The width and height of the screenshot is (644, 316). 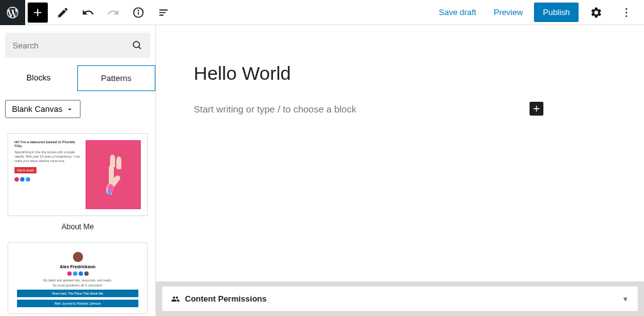 What do you see at coordinates (48, 144) in the screenshot?
I see `pattern-heading: Hi! I'm a tattooist based in Florida Cit…` at bounding box center [48, 144].